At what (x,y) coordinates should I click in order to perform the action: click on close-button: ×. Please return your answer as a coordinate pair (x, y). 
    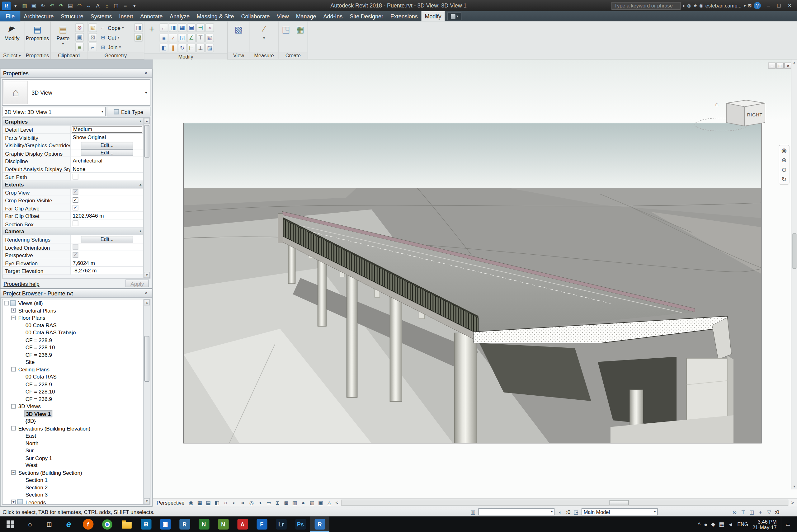
    Looking at the image, I should click on (790, 5).